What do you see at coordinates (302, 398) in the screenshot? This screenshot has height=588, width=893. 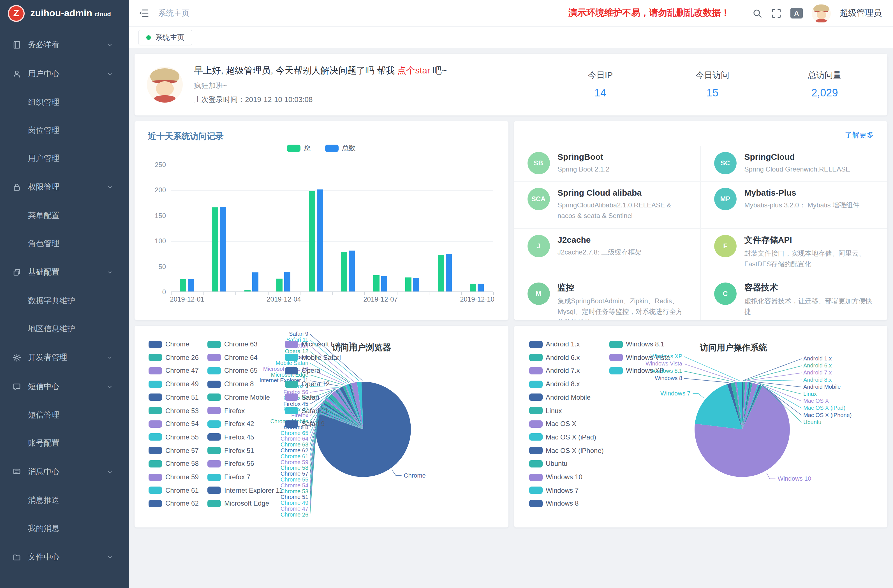 I see `legend-Safari: Safari` at bounding box center [302, 398].